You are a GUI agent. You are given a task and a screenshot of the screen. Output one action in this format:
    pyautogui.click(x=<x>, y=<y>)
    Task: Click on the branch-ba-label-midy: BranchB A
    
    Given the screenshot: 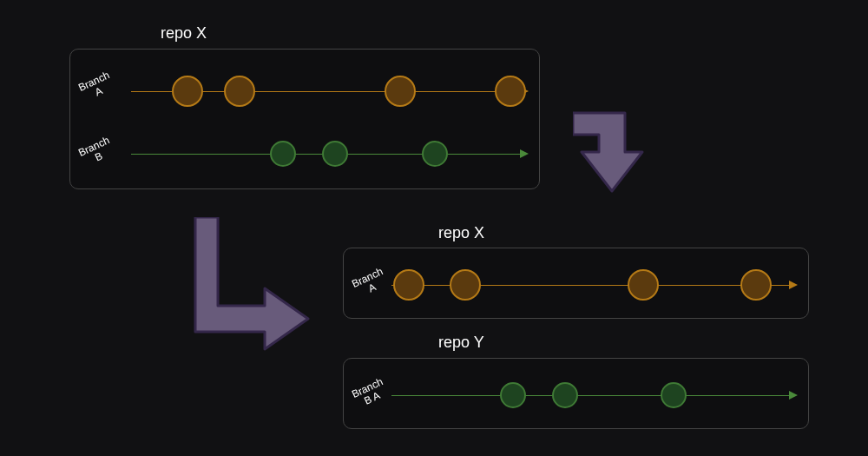 What is the action you would take?
    pyautogui.click(x=370, y=393)
    